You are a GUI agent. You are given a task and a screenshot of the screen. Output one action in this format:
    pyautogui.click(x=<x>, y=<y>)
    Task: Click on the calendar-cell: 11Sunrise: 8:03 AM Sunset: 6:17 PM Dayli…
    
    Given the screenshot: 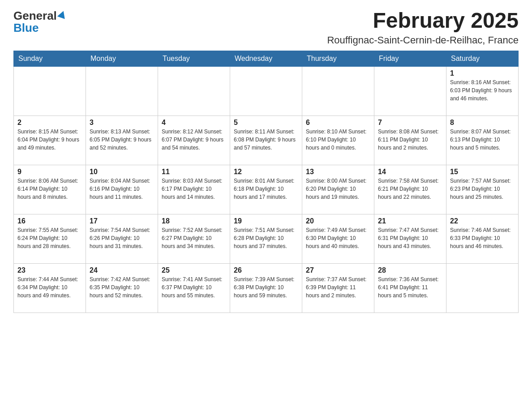 What is the action you would take?
    pyautogui.click(x=194, y=189)
    